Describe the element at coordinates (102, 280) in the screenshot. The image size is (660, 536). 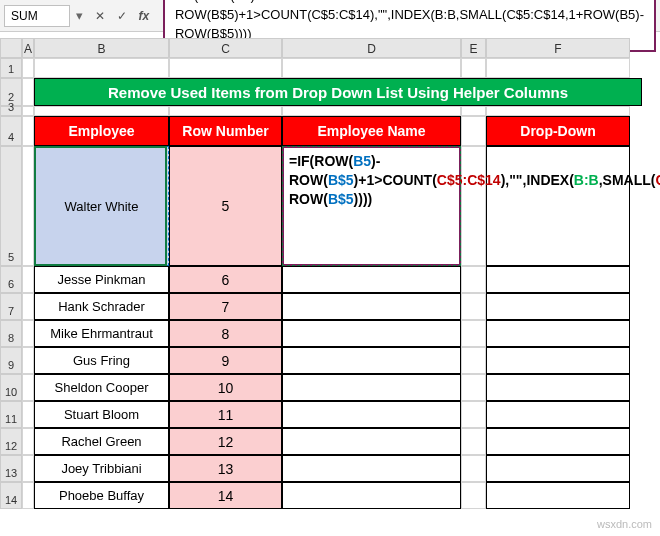
I see `employee-cell: Jesse Pinkman` at that location.